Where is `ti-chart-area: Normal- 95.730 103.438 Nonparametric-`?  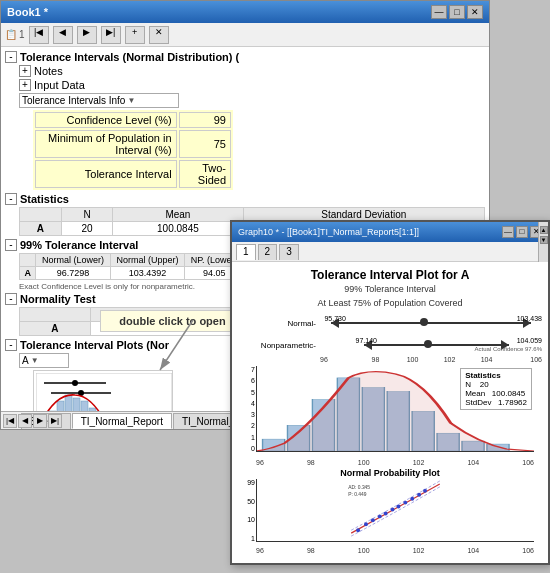
ti-chart-area: Normal- 95.730 103.438 Nonparametric- is located at coordinates (390, 337).